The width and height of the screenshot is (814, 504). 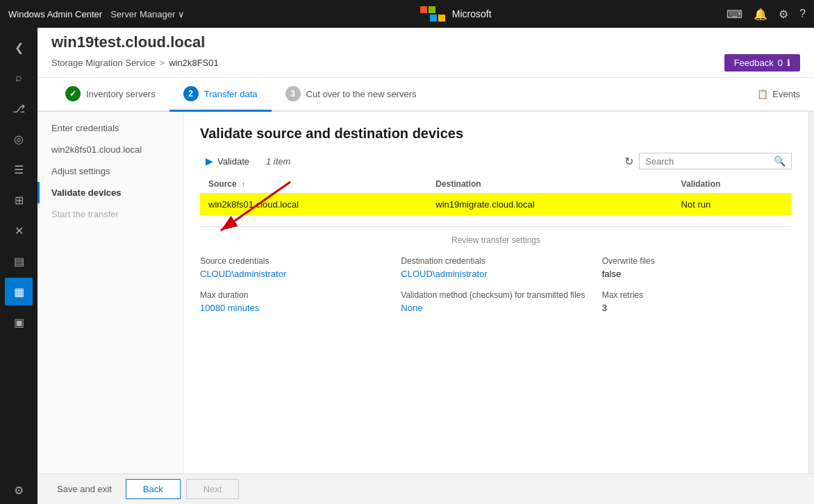 I want to click on breadcrumb-bar: win19test.cloud.local Storage Migration …, so click(x=426, y=53).